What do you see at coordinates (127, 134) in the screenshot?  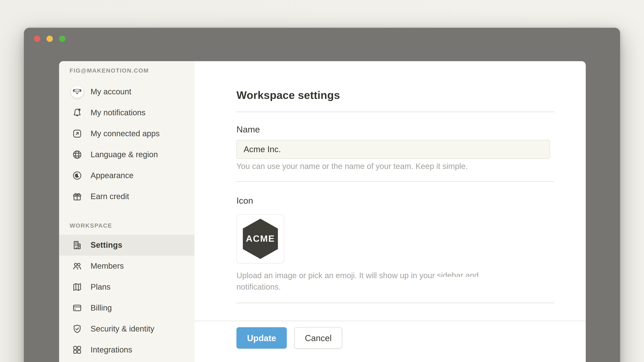 I see `sidebar-item-my-connected-apps: My connected apps` at bounding box center [127, 134].